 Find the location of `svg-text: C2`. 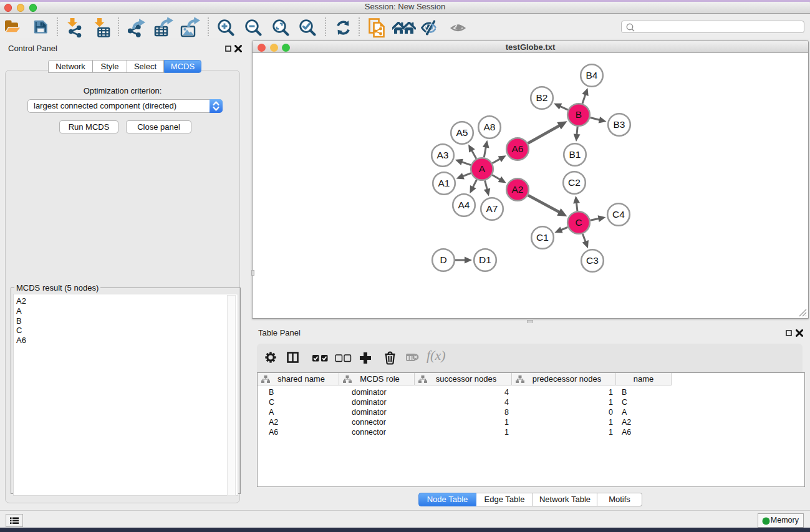

svg-text: C2 is located at coordinates (574, 182).